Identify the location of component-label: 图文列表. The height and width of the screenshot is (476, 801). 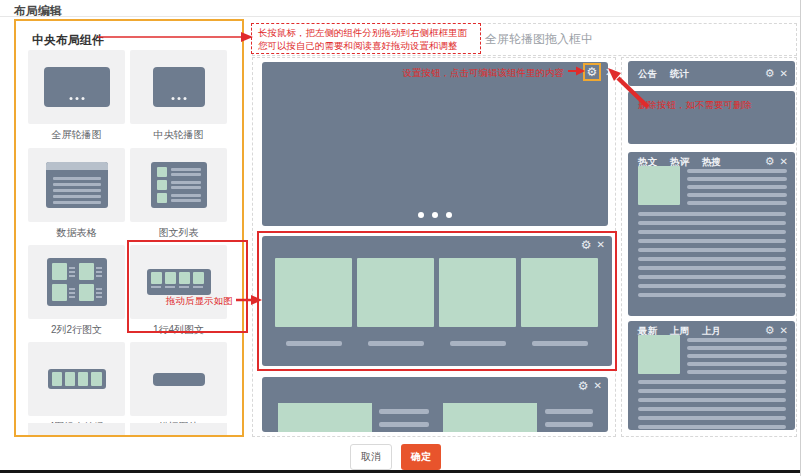
(178, 233).